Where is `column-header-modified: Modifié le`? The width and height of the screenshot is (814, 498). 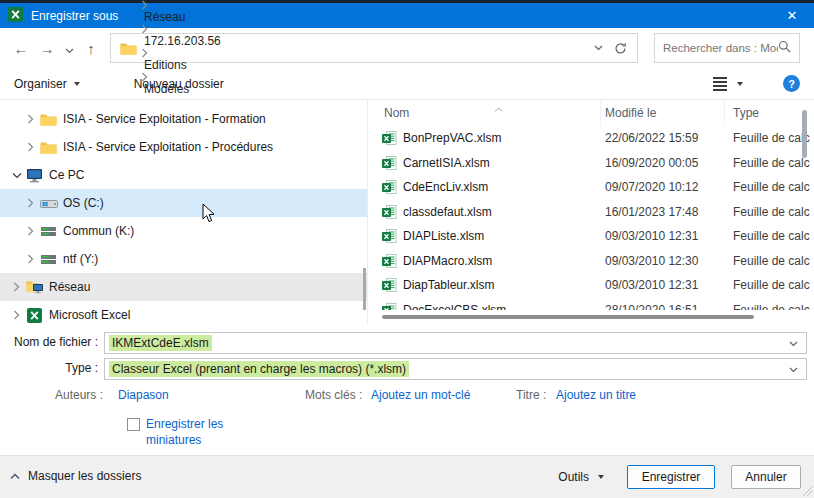 column-header-modified: Modifié le is located at coordinates (663, 113).